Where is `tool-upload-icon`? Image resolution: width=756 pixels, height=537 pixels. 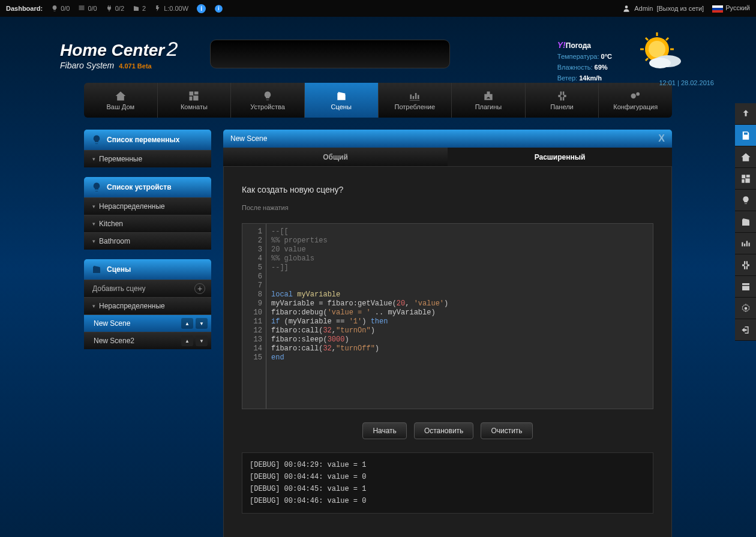 tool-upload-icon is located at coordinates (745, 114).